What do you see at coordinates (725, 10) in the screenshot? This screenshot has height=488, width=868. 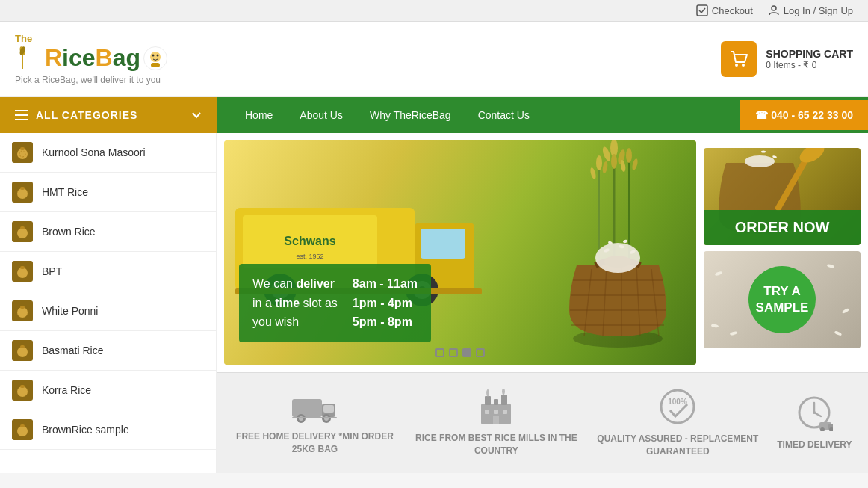 I see `checkout-link: Checkout` at bounding box center [725, 10].